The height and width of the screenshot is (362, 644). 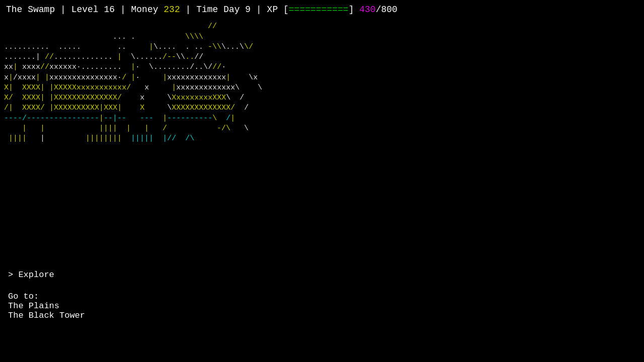 I want to click on goto-section: Go to: The Plains The Black Tower, so click(x=322, y=306).